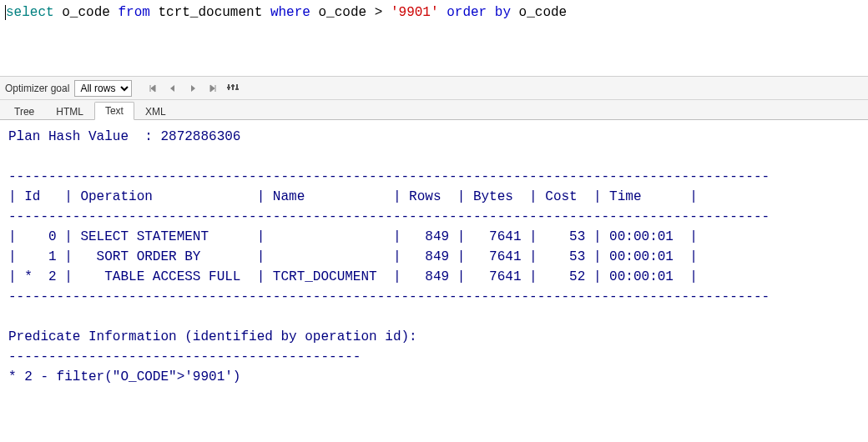 Image resolution: width=868 pixels, height=442 pixels. Describe the element at coordinates (173, 88) in the screenshot. I see `prev-record-button` at that location.